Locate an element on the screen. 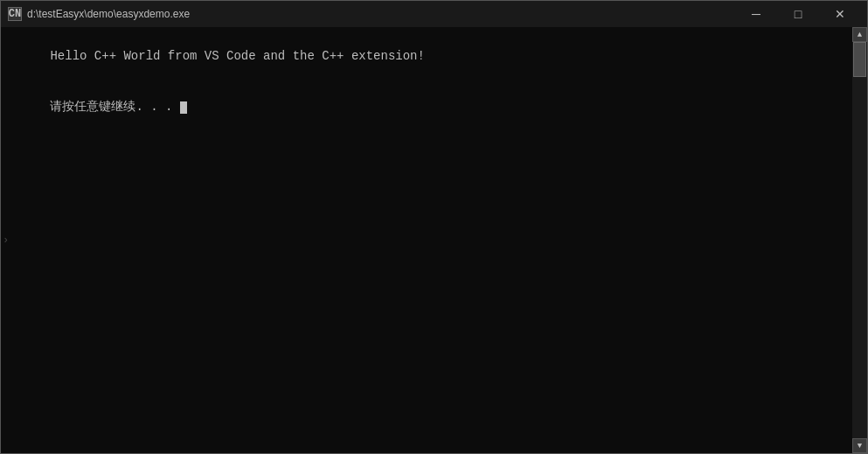 Image resolution: width=868 pixels, height=454 pixels. left-indicator: › is located at coordinates (5, 241).